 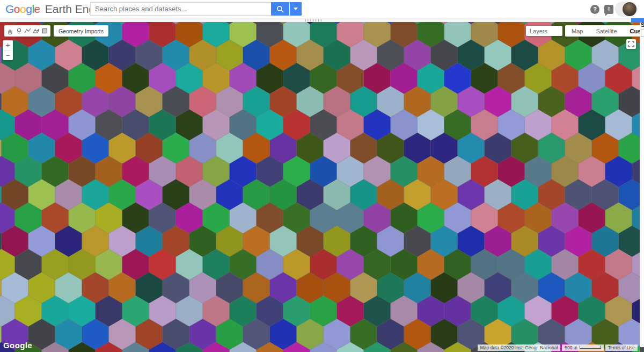 What do you see at coordinates (38, 9) in the screenshot?
I see `logo-letter: e` at bounding box center [38, 9].